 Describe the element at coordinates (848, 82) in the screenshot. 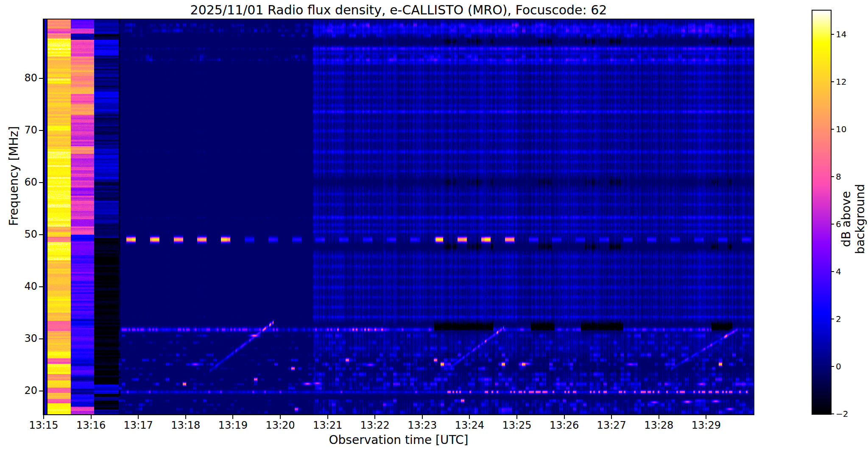

I see `colorbar-tick-label: 12` at that location.